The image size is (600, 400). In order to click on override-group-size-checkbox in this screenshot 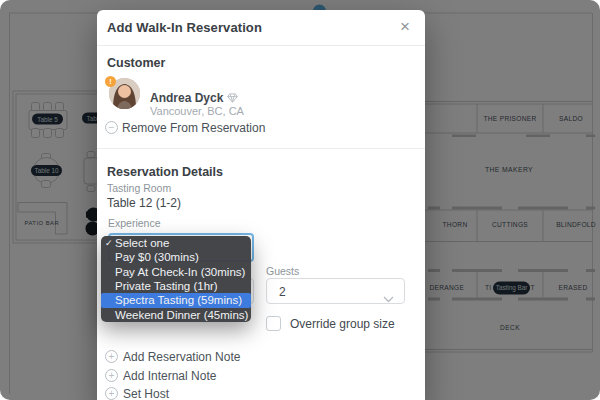, I will do `click(274, 324)`.